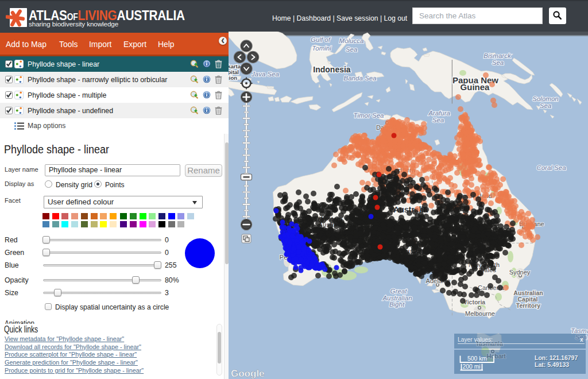  Describe the element at coordinates (497, 56) in the screenshot. I see `svg-text: Bismarck` at that location.